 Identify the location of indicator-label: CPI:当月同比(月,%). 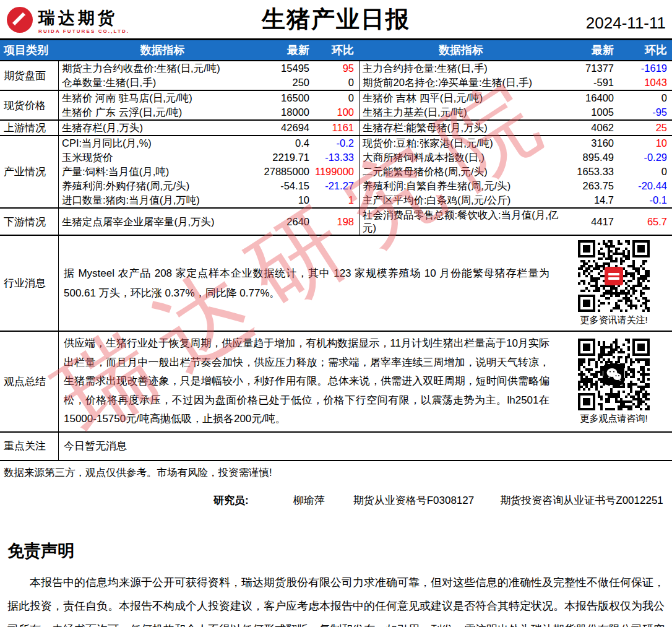
(162, 144).